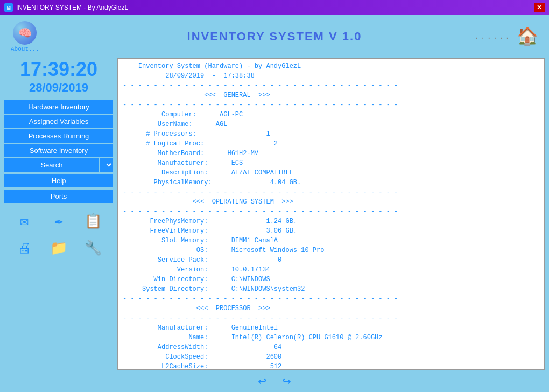 The image size is (549, 392). What do you see at coordinates (527, 37) in the screenshot?
I see `home-button: 🏠` at bounding box center [527, 37].